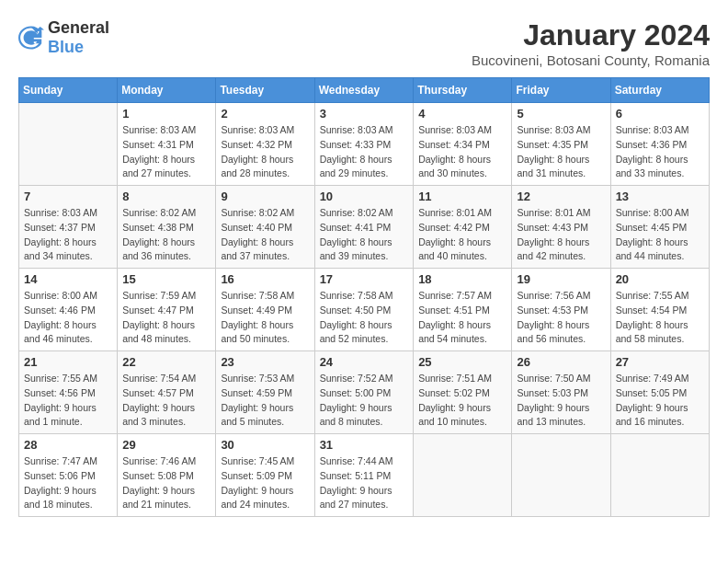  I want to click on calendar-cell: 11Sunrise: 8:01 AMSunset: 4:42 PMDayligh…, so click(463, 227).